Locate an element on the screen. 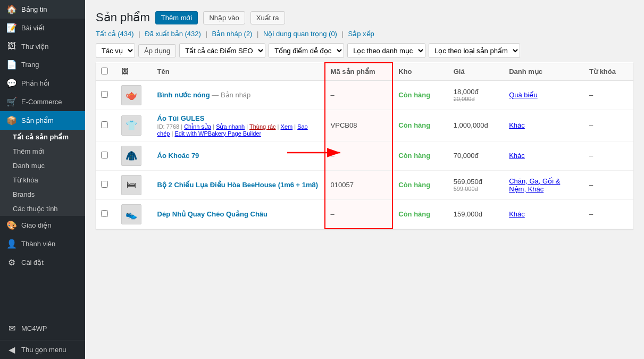 Image resolution: width=644 pixels, height=359 pixels. sidebar-item-label: E-Commerce is located at coordinates (41, 102).